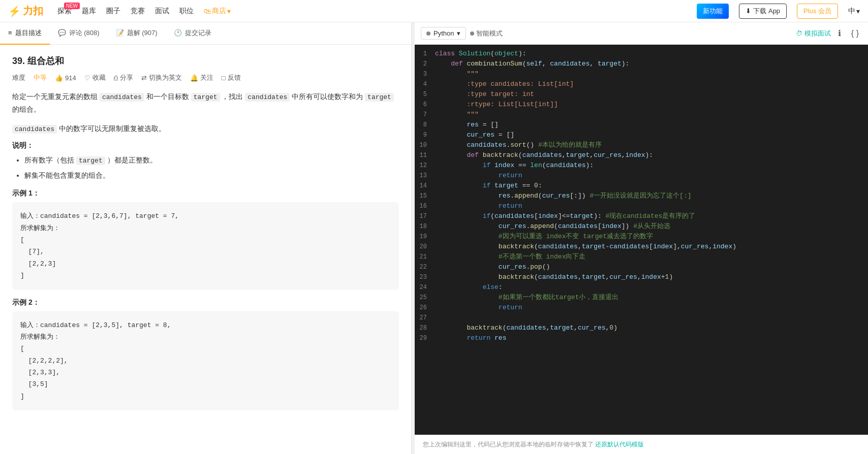 The height and width of the screenshot is (454, 868). What do you see at coordinates (205, 129) in the screenshot?
I see `candidates-note: candidates 中的数字可以无限制重复被选取。` at bounding box center [205, 129].